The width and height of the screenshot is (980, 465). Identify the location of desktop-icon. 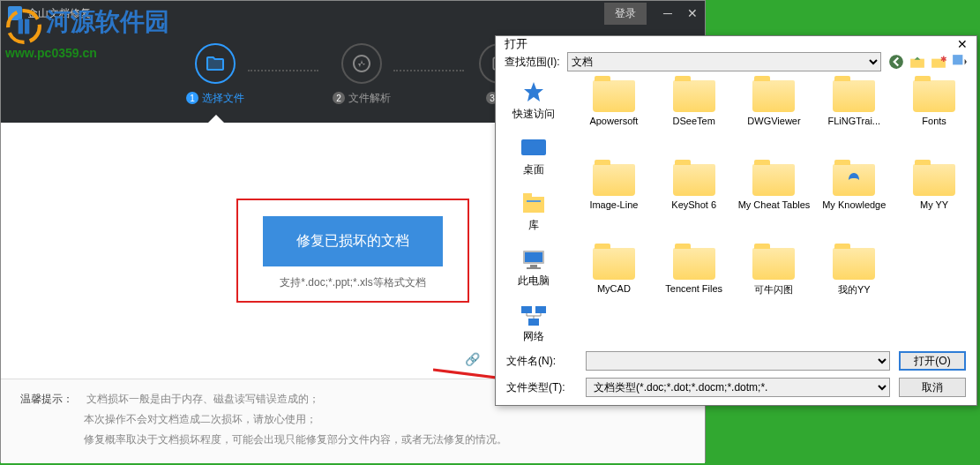
(534, 148).